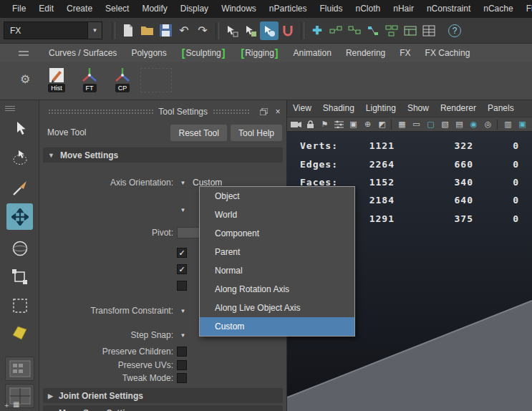 The image size is (532, 411). What do you see at coordinates (19, 9) in the screenshot?
I see `menu-file: File` at bounding box center [19, 9].